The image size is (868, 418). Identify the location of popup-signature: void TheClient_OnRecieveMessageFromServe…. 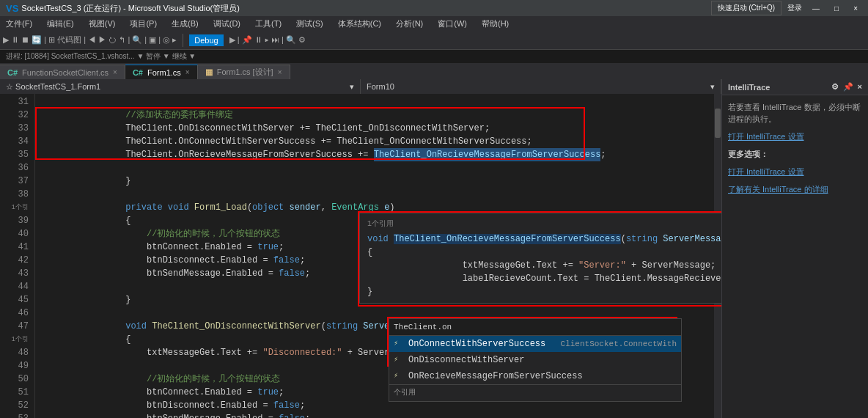
(544, 239).